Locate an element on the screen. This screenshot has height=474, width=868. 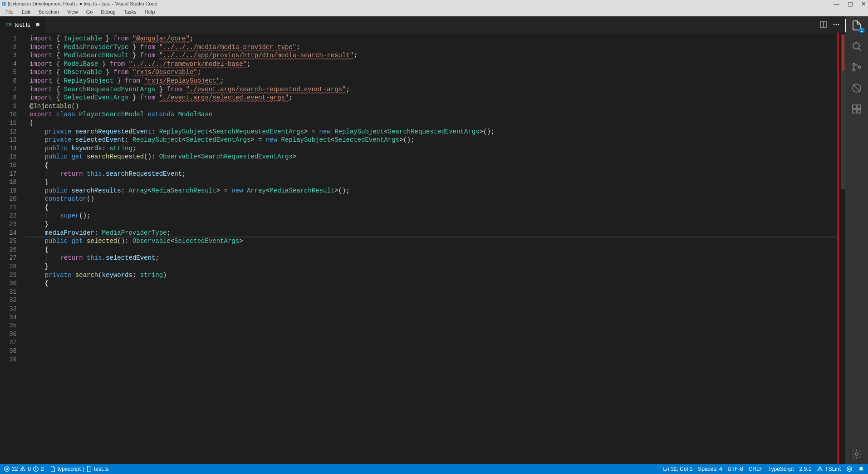
status-encoding: UTF-8 is located at coordinates (736, 469).